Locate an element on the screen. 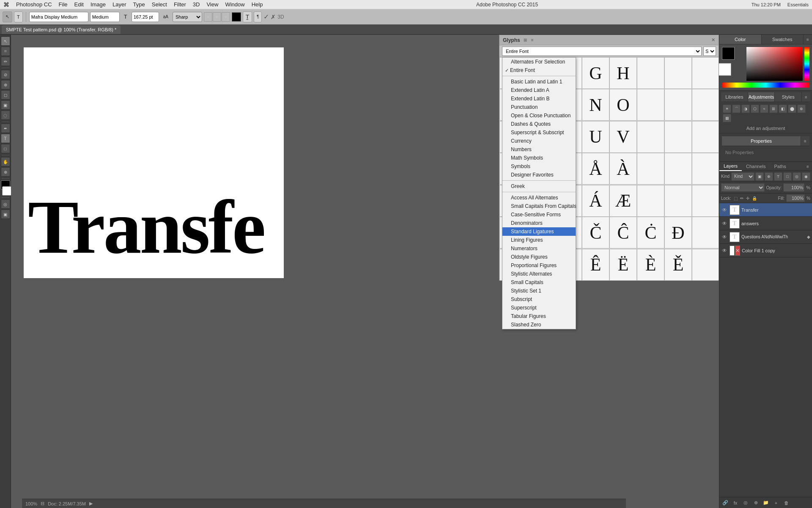 The width and height of the screenshot is (812, 508). dropdown-item-oldstyle-figures: Oldstyle Figures is located at coordinates (539, 257).